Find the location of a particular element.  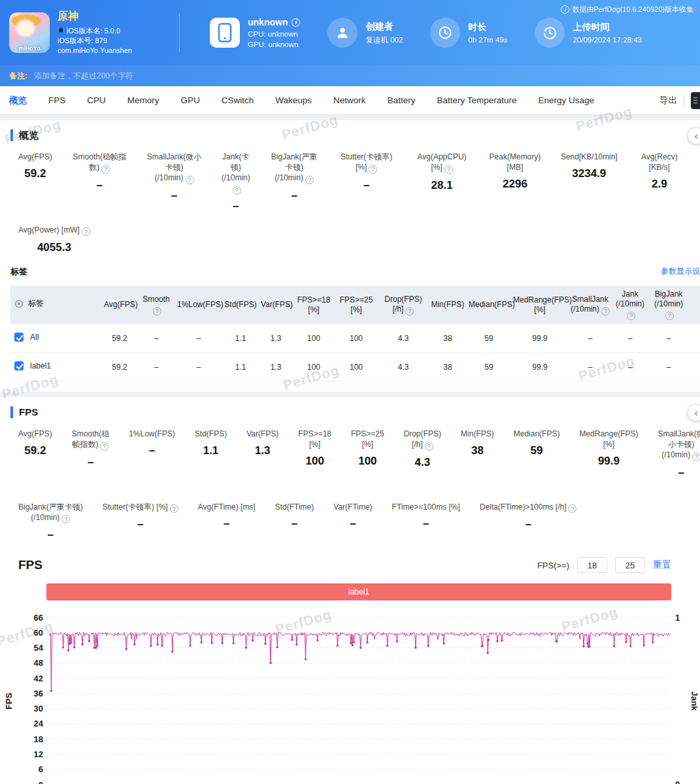

metric: Jank(卡顿) (/10min)– is located at coordinates (235, 182).